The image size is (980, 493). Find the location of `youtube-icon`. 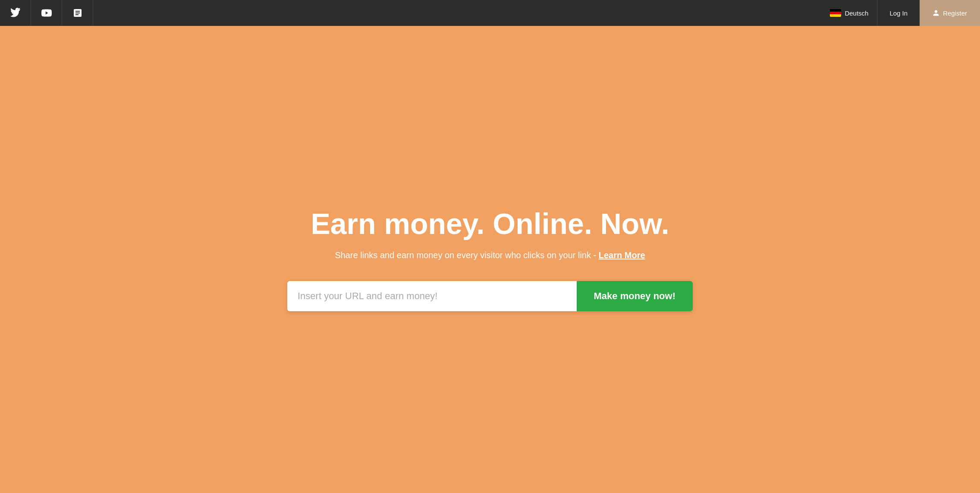

youtube-icon is located at coordinates (47, 13).